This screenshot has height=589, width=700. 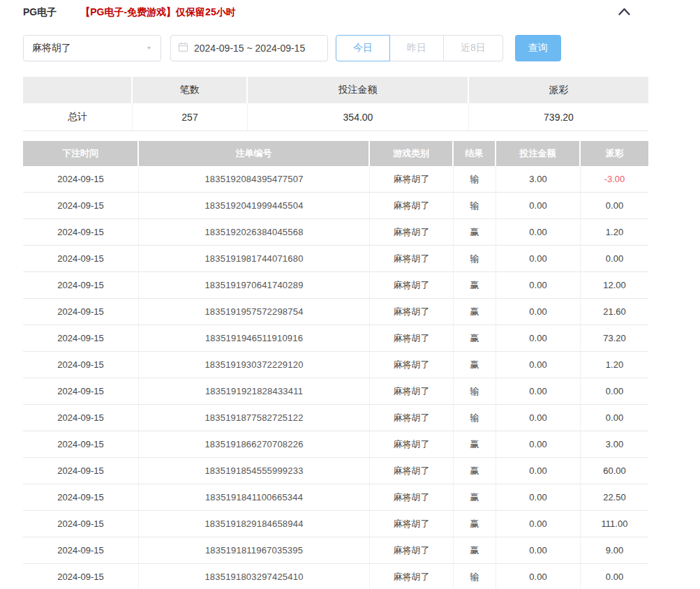 What do you see at coordinates (254, 312) in the screenshot?
I see `cell-bet-id: 1835191957572298754` at bounding box center [254, 312].